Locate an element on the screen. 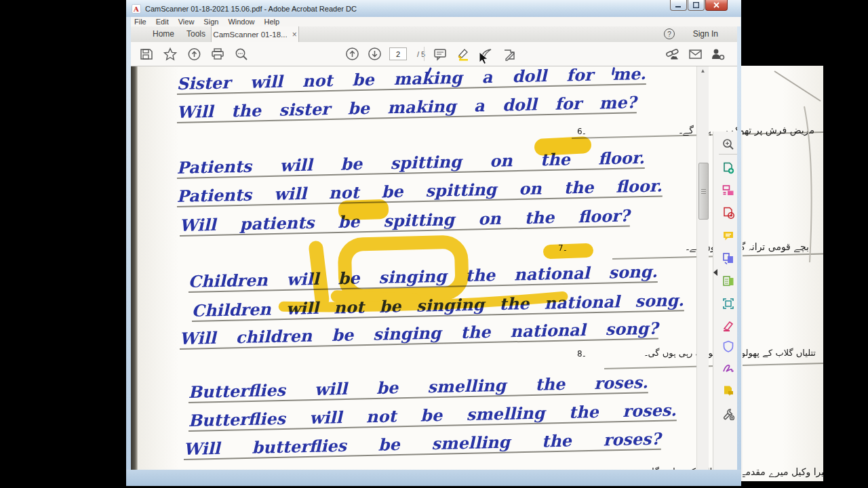 The height and width of the screenshot is (488, 868). vertical-scrollbar: ▲ ▼ is located at coordinates (703, 274).